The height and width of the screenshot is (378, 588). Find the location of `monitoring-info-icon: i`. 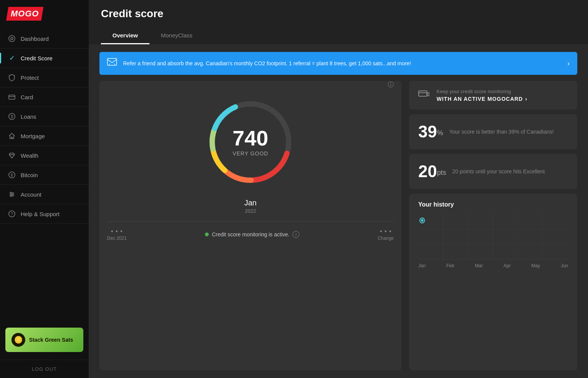

monitoring-info-icon: i is located at coordinates (296, 234).